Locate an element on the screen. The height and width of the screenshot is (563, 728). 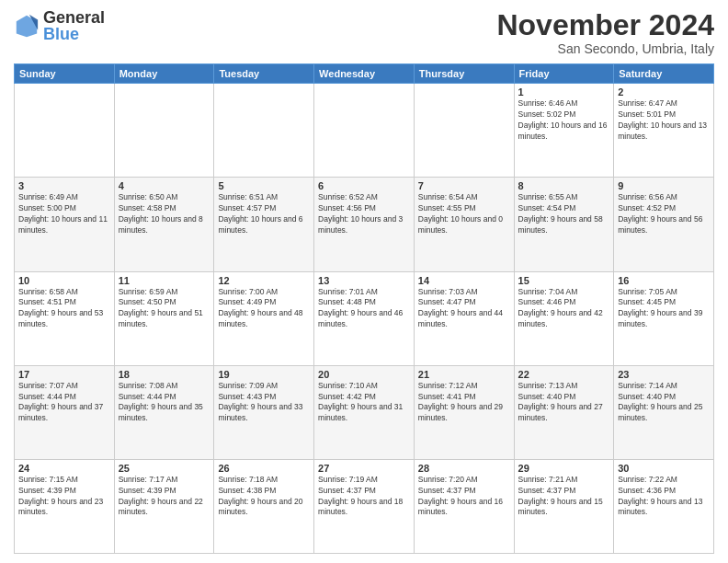
day-number-19: 19 is located at coordinates (264, 374).